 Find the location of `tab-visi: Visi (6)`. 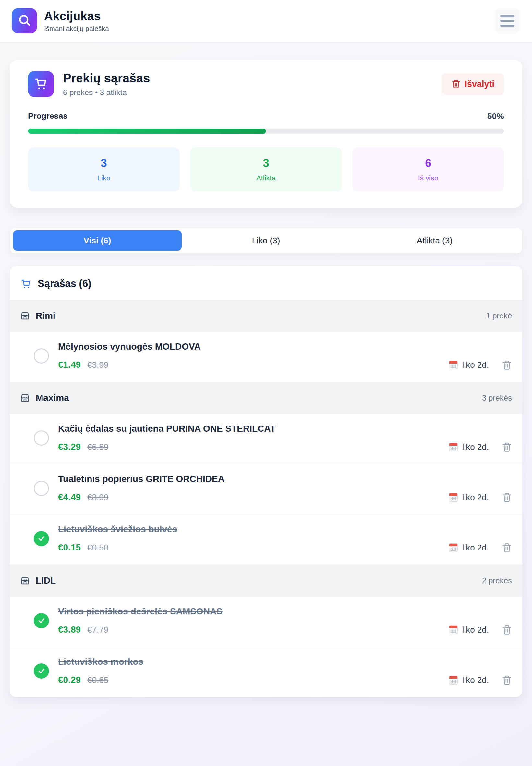

tab-visi: Visi (6) is located at coordinates (97, 240).